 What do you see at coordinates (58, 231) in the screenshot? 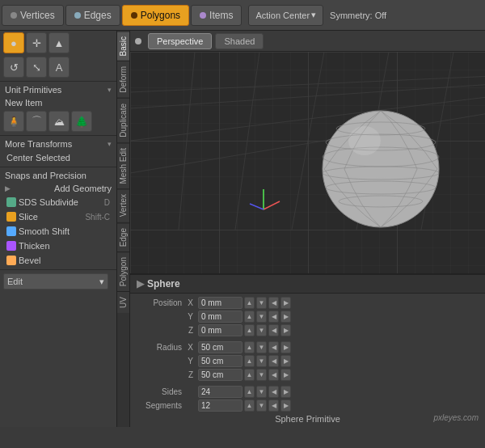
I see `smooth-shift-item: Smooth Shift` at bounding box center [58, 231].